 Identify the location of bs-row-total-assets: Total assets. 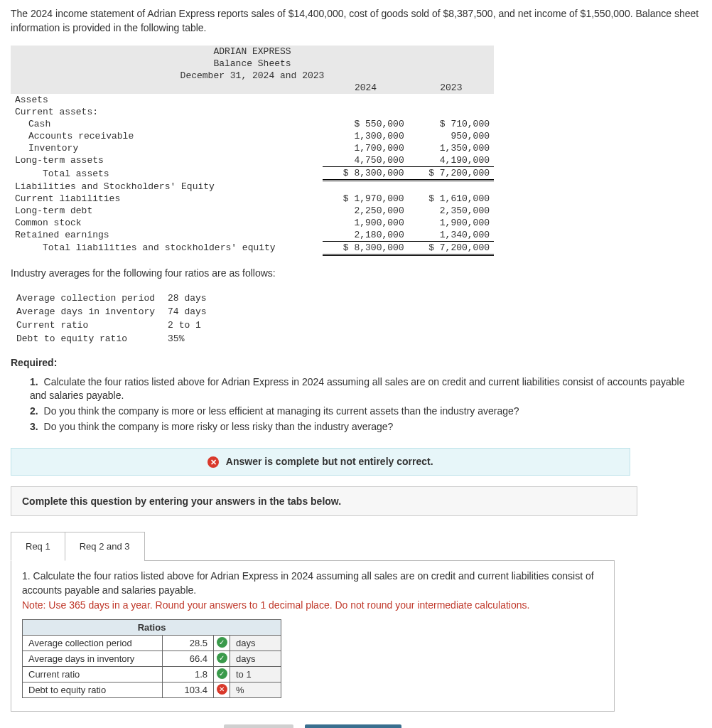
(166, 173).